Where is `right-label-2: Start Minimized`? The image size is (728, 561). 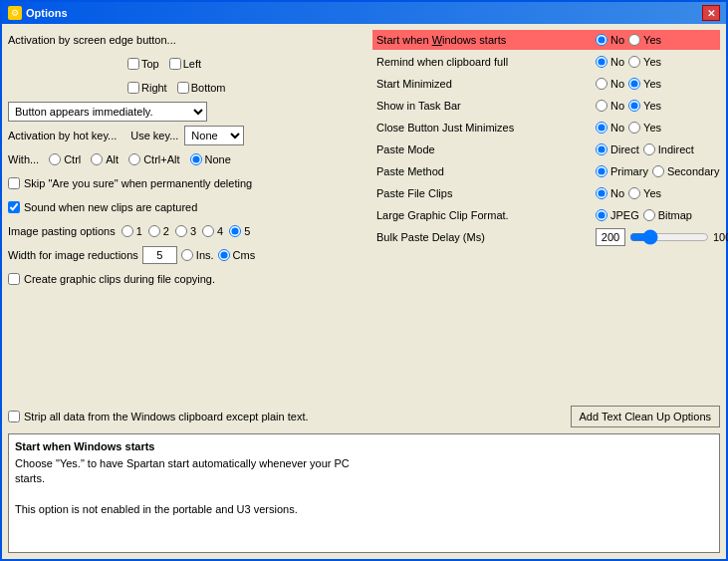 right-label-2: Start Minimized is located at coordinates (486, 84).